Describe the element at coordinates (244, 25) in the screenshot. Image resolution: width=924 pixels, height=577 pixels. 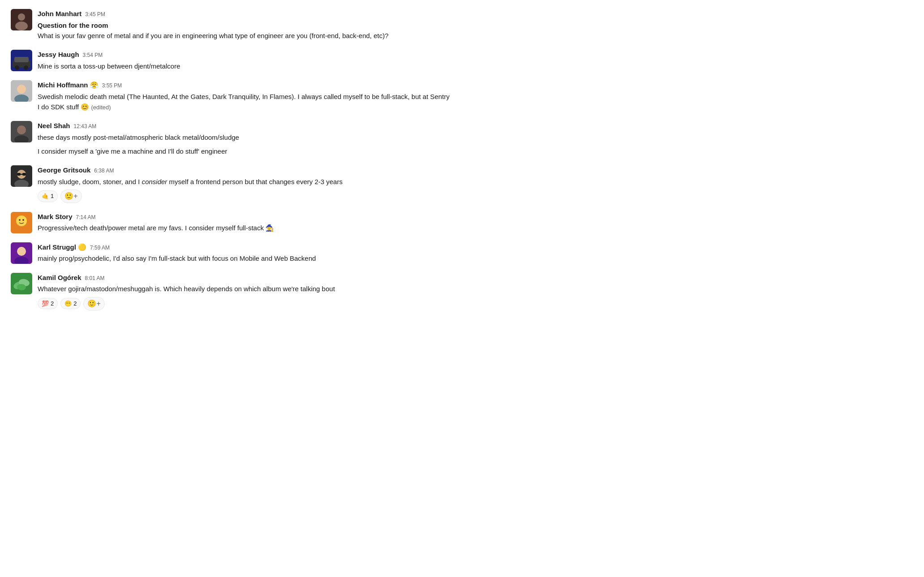
I see `message-line: Question for the room` at that location.